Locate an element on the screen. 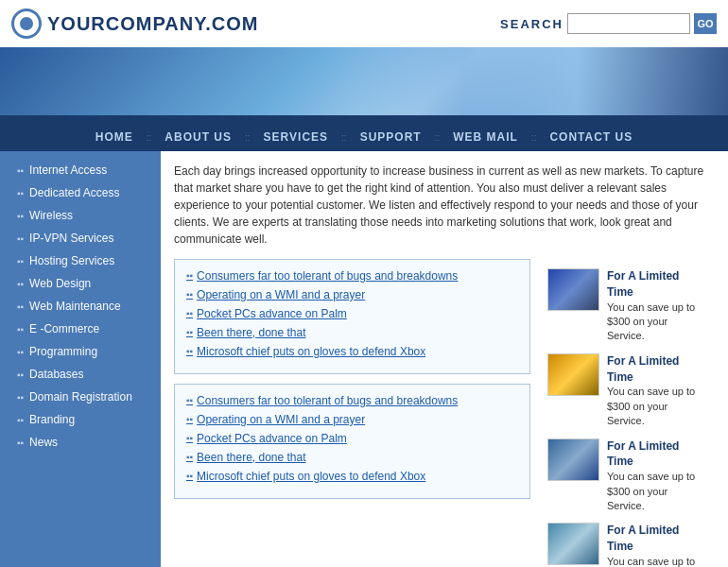 This screenshot has height=567, width=728. promo-desc-3: You can save up to $300 on your Service. is located at coordinates (657, 491).